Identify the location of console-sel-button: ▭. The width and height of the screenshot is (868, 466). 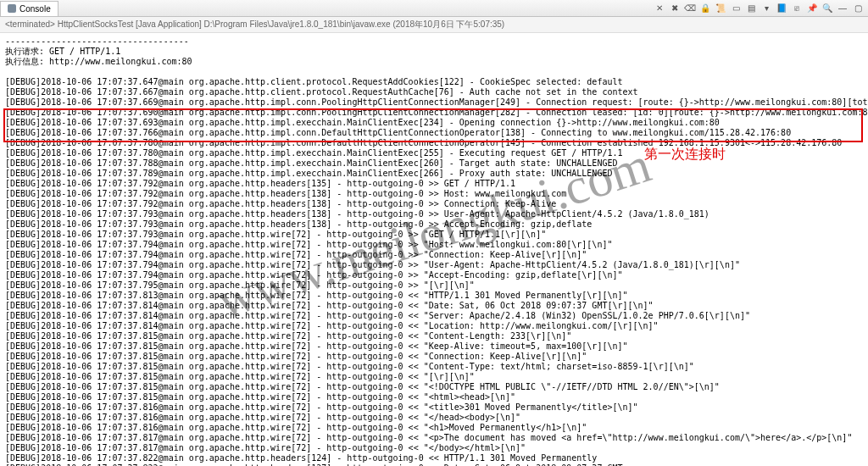
(736, 8).